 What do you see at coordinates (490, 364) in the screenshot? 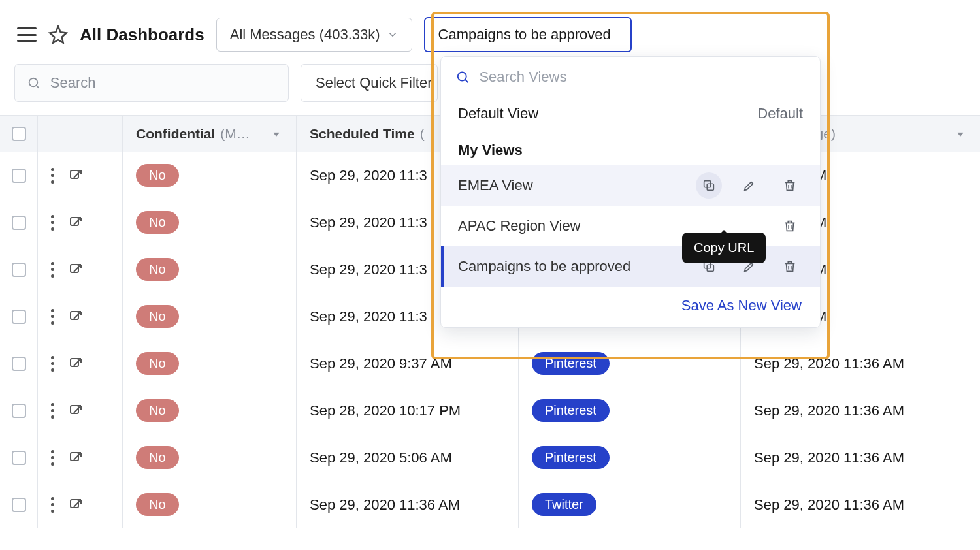
I see `table-row: NoSep 29, 2020 9:37 AMPinterestSep 29, 2…` at bounding box center [490, 364].